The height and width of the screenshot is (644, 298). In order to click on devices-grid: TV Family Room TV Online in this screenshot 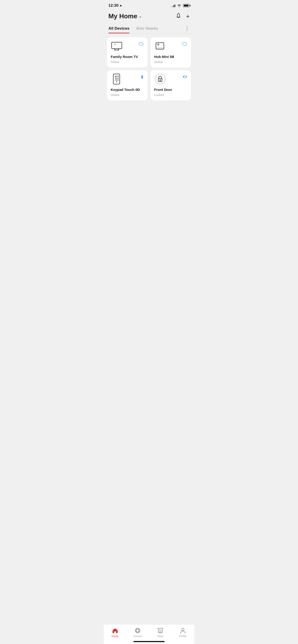, I will do `click(149, 69)`.